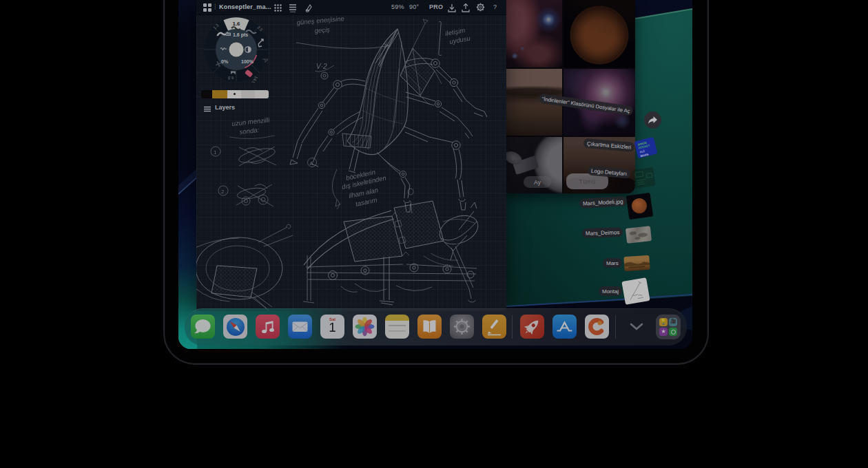 The width and height of the screenshot is (868, 468). I want to click on svg-text: sonda:, so click(249, 131).